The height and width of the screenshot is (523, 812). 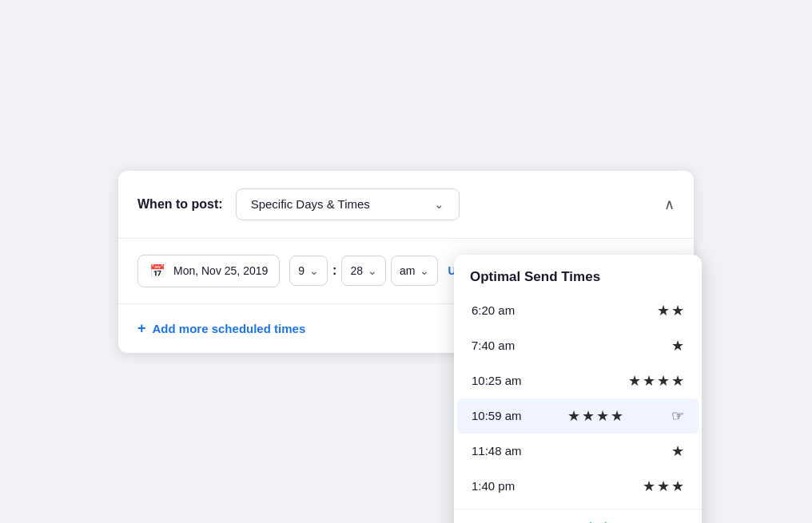 What do you see at coordinates (356, 271) in the screenshot?
I see `minute-value: 28` at bounding box center [356, 271].